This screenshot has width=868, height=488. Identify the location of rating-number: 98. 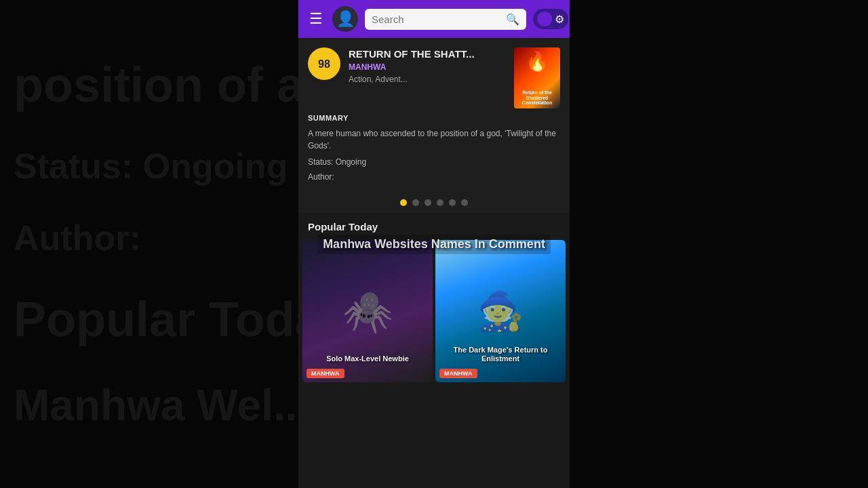
(324, 64).